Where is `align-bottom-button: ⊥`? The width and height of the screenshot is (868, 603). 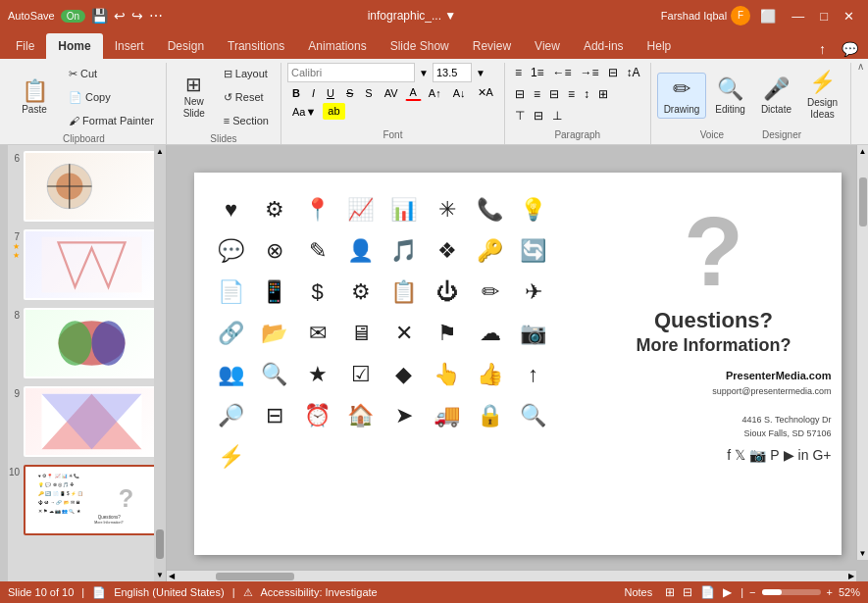 align-bottom-button: ⊥ is located at coordinates (557, 116).